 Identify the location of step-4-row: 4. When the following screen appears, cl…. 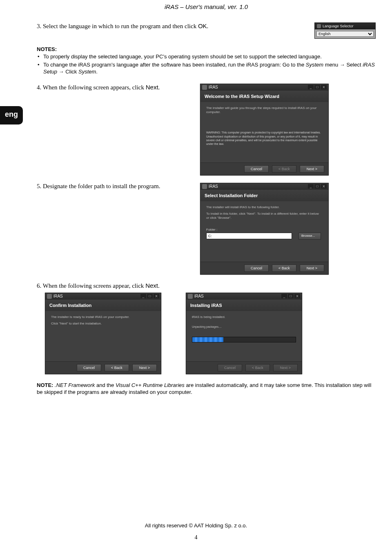
(206, 130).